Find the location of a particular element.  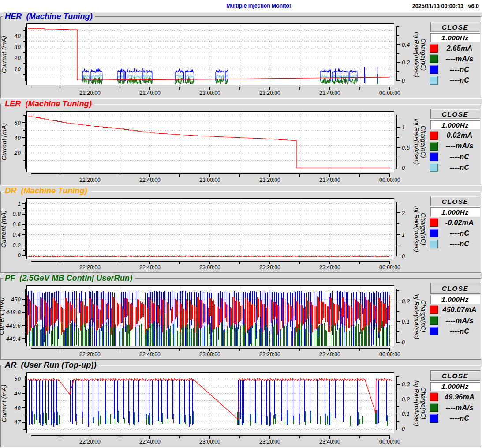

svg-text: 449.6 is located at coordinates (13, 326).